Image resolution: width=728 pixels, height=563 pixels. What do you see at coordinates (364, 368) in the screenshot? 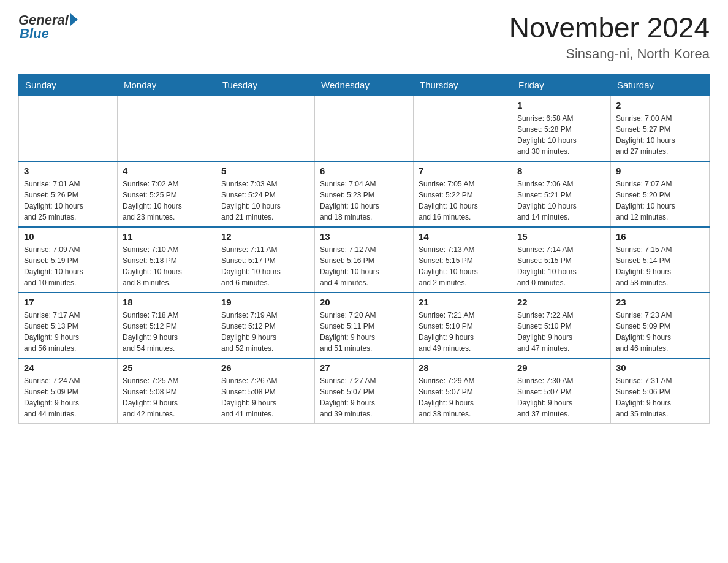
I see `day-number: 27` at bounding box center [364, 368].